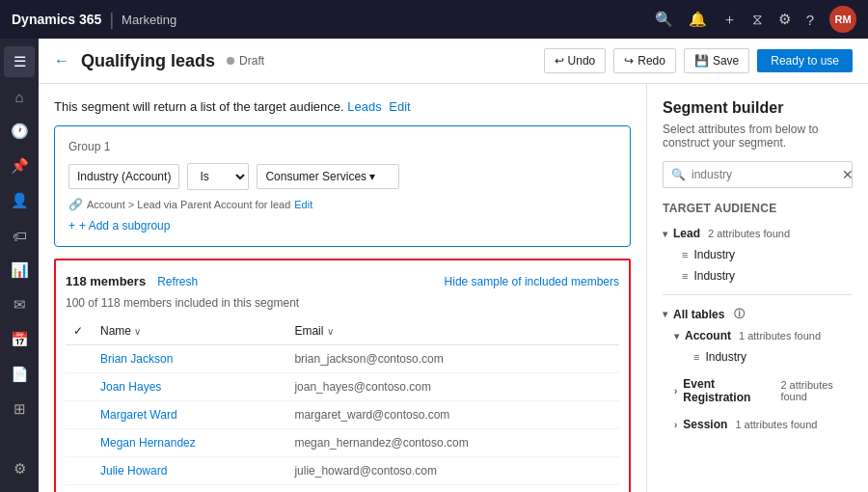 Image resolution: width=868 pixels, height=492 pixels. I want to click on top-navigation: Dynamics 365 | Marketing 🔍 🔔 ＋ ⧖ ⚙ ? RM, so click(434, 19).